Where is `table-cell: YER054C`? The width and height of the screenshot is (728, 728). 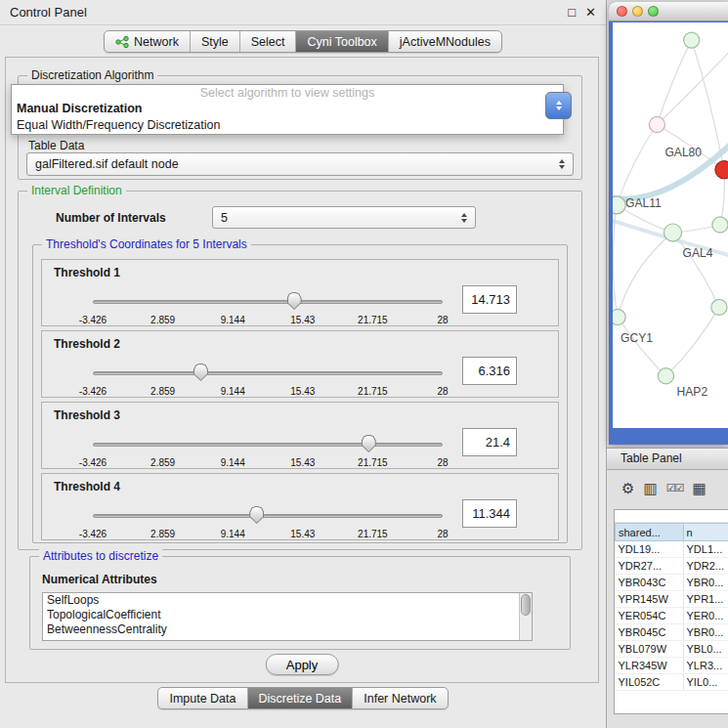 table-cell: YER054C is located at coordinates (650, 616).